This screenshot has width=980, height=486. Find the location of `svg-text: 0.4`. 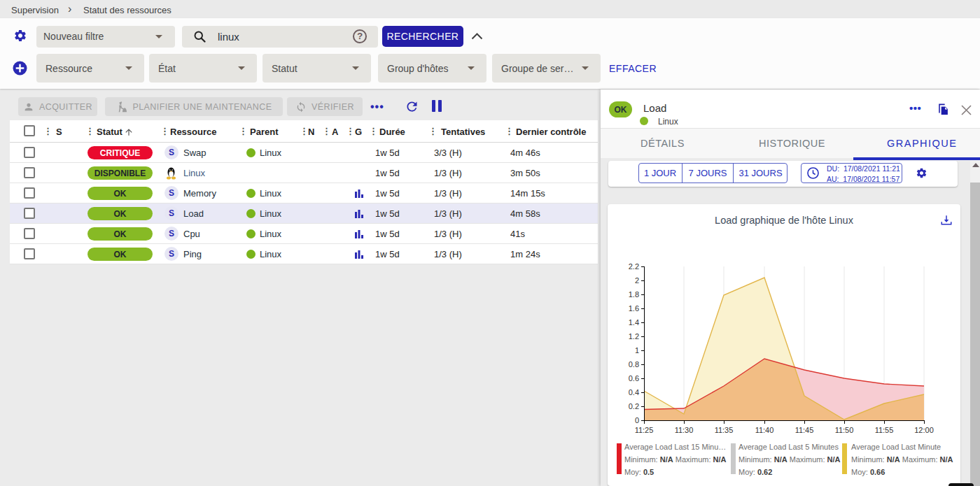

svg-text: 0.4 is located at coordinates (634, 392).